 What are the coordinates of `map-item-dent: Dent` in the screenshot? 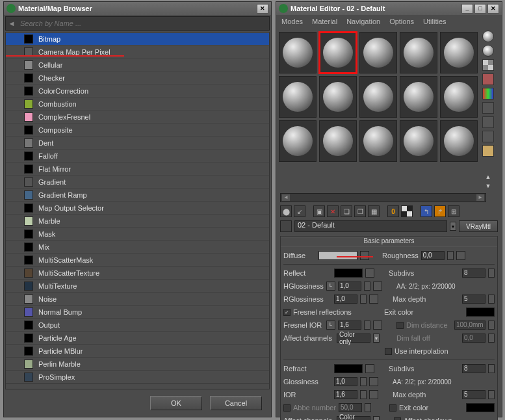 It's located at (138, 143).